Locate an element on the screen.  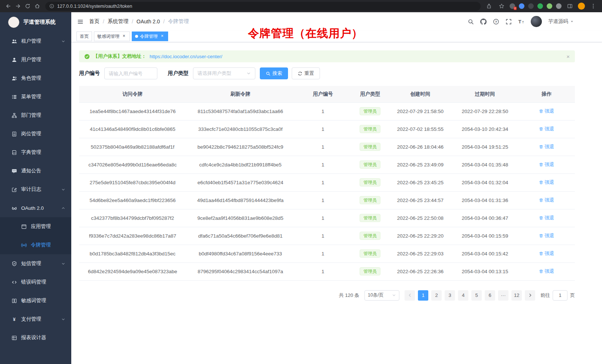
font-size-icon: TT is located at coordinates (521, 21).